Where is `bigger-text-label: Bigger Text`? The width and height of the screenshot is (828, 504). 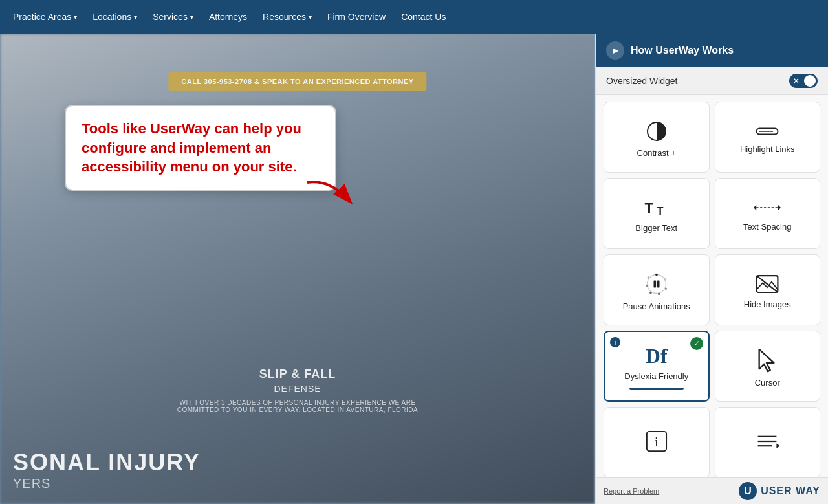
bigger-text-label: Bigger Text is located at coordinates (656, 228).